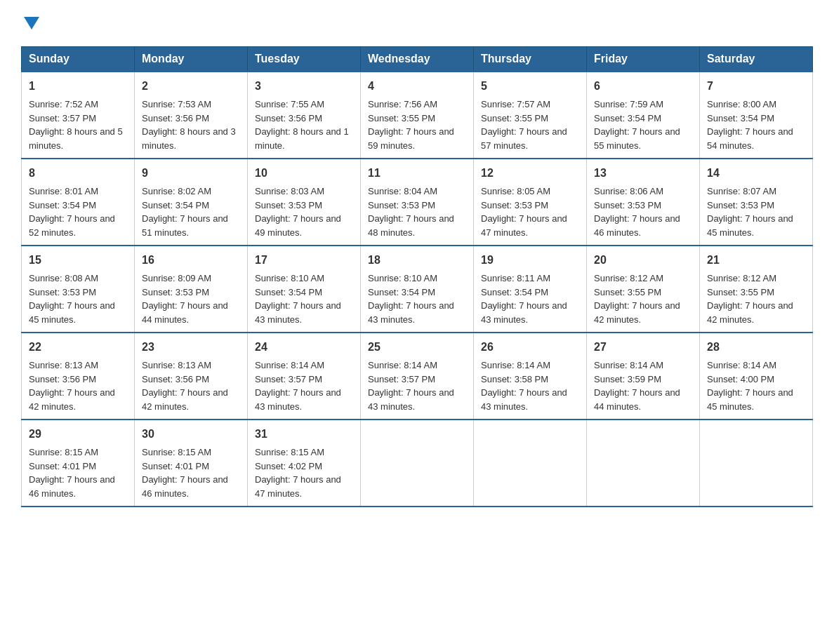 The width and height of the screenshot is (834, 644). What do you see at coordinates (756, 173) in the screenshot?
I see `day-number: 14` at bounding box center [756, 173].